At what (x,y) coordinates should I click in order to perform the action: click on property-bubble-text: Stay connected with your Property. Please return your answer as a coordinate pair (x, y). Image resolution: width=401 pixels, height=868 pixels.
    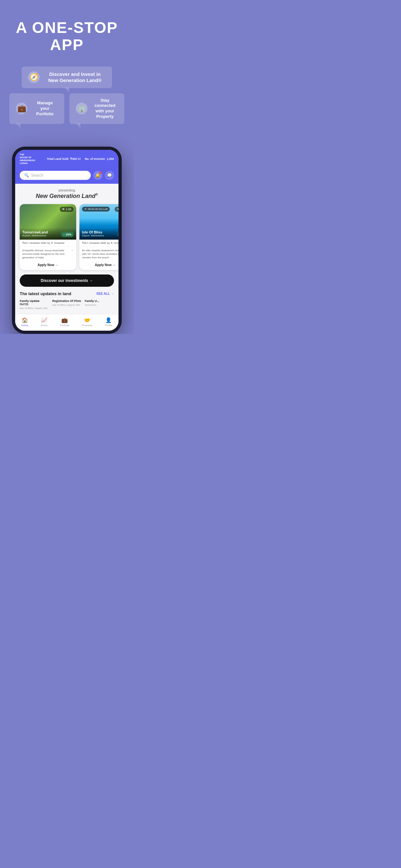
    Looking at the image, I should click on (105, 109).